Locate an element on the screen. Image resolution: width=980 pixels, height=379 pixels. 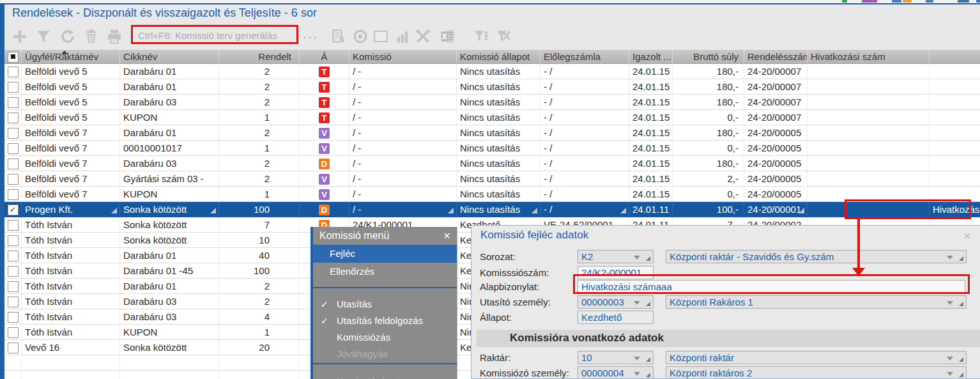
sorozat-name-combo: Központi raktár - Szavidős és Gy.szám is located at coordinates (816, 257).